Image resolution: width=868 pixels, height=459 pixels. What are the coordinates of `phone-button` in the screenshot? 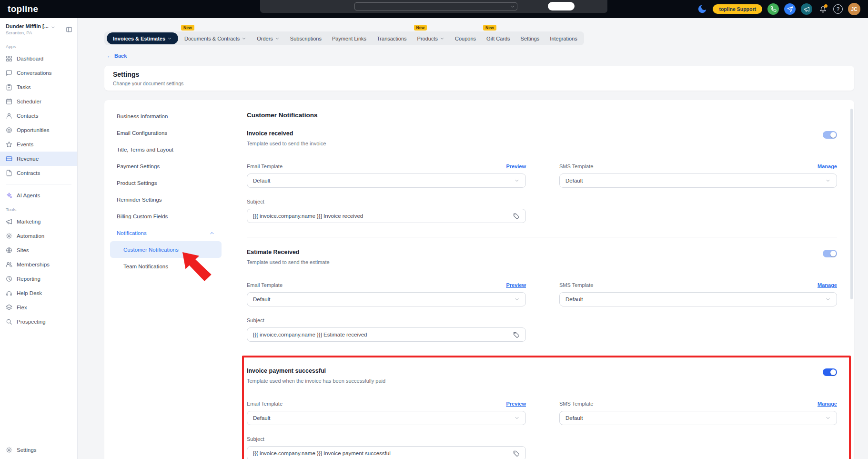 It's located at (773, 9).